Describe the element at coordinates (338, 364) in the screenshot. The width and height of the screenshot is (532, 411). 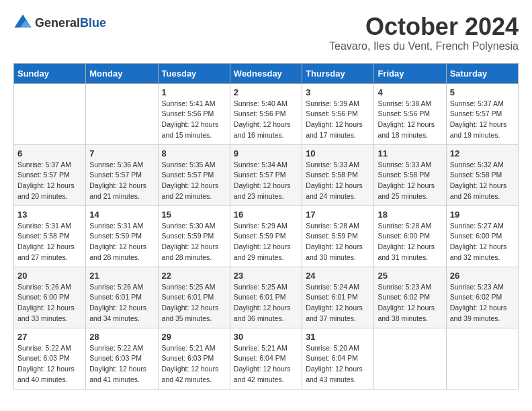
I see `day-info: Sunrise: 5:20 AM Sunset: 6:04 PM Dayligh…` at that location.